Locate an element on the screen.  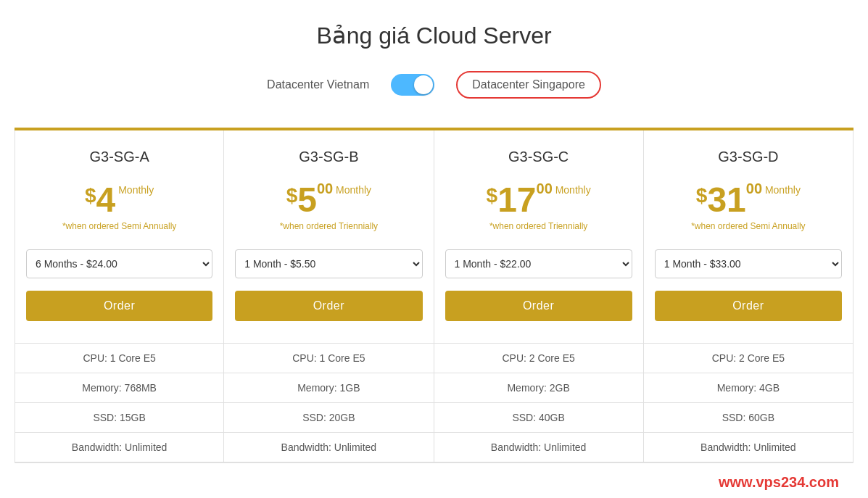
price-period-G3-SG-A: Monthly is located at coordinates (135, 190).